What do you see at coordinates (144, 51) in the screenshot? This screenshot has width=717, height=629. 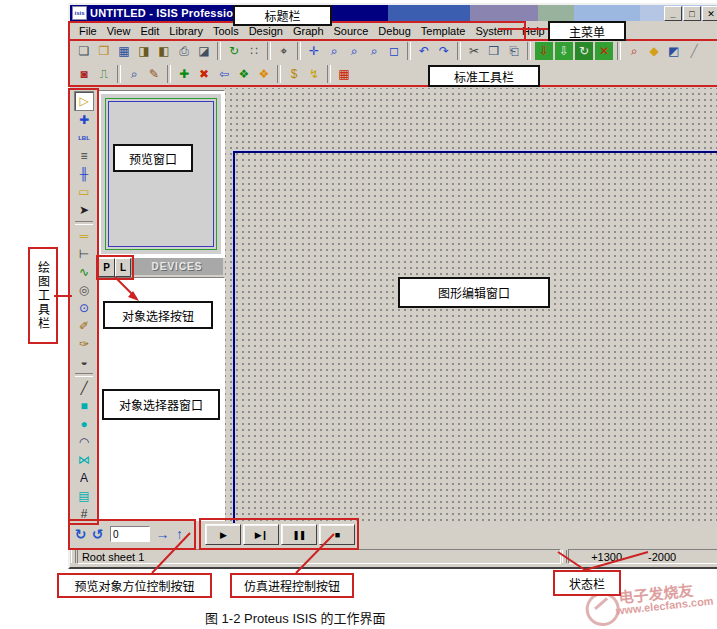 I see `import-section-icon: ◨` at bounding box center [144, 51].